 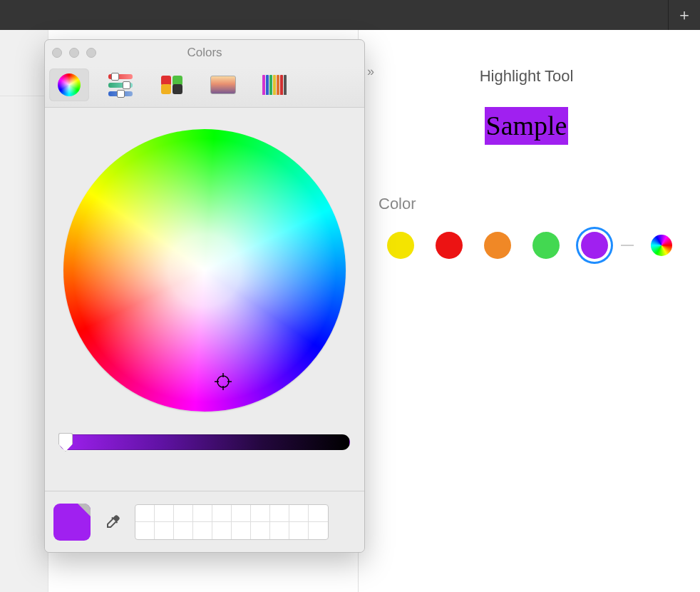 I want to click on window-controls, so click(x=74, y=53).